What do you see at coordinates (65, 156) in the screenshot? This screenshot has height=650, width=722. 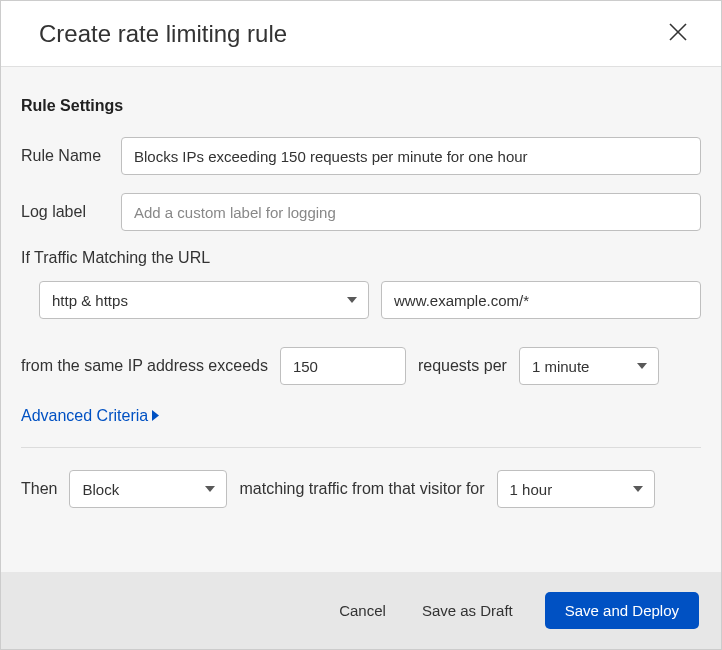 I see `rule-name-label: Rule Name` at bounding box center [65, 156].